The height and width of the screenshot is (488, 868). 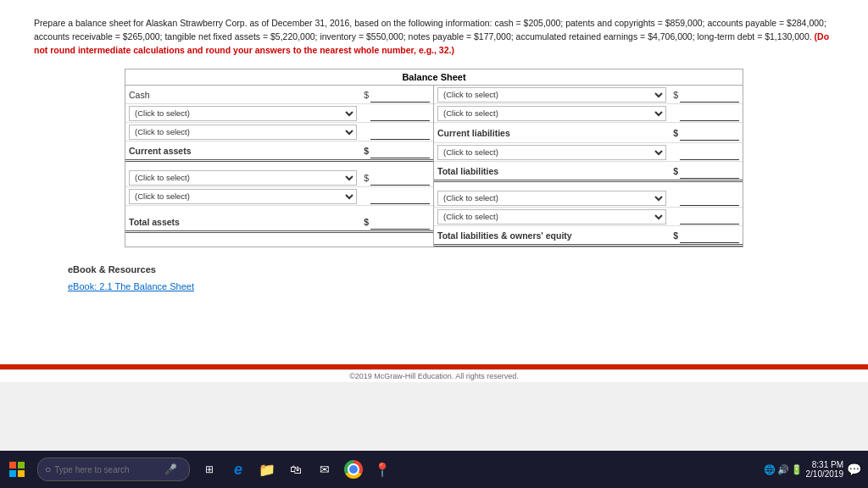 I want to click on search-input, so click(x=109, y=469).